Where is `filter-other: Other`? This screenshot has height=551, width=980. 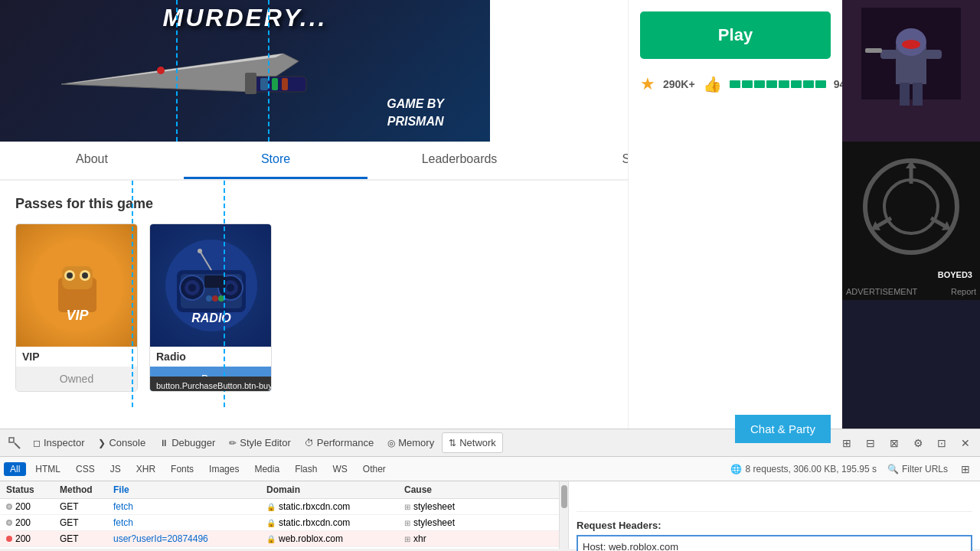
filter-other: Other is located at coordinates (374, 469).